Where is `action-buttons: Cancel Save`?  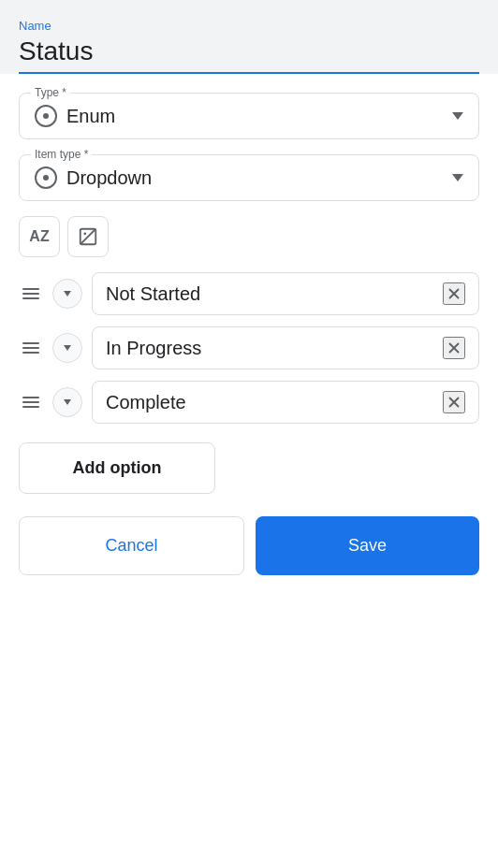
action-buttons: Cancel Save is located at coordinates (249, 546).